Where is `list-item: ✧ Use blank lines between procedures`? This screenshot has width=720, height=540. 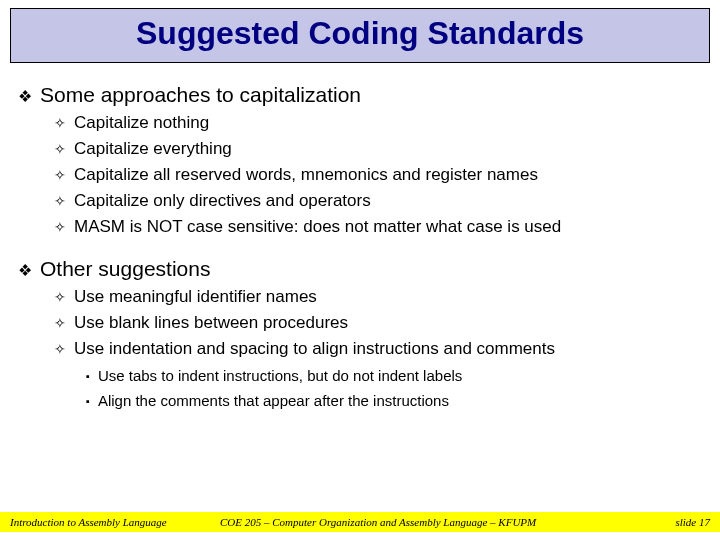
list-item: ✧ Use blank lines between procedures is located at coordinates (378, 323).